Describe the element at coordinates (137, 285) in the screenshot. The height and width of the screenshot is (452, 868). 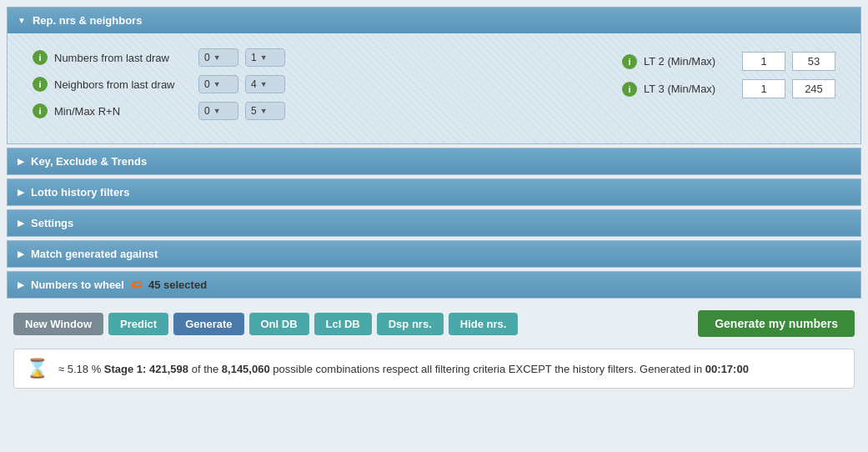
I see `numbers-wheel-badge: 🏷` at that location.